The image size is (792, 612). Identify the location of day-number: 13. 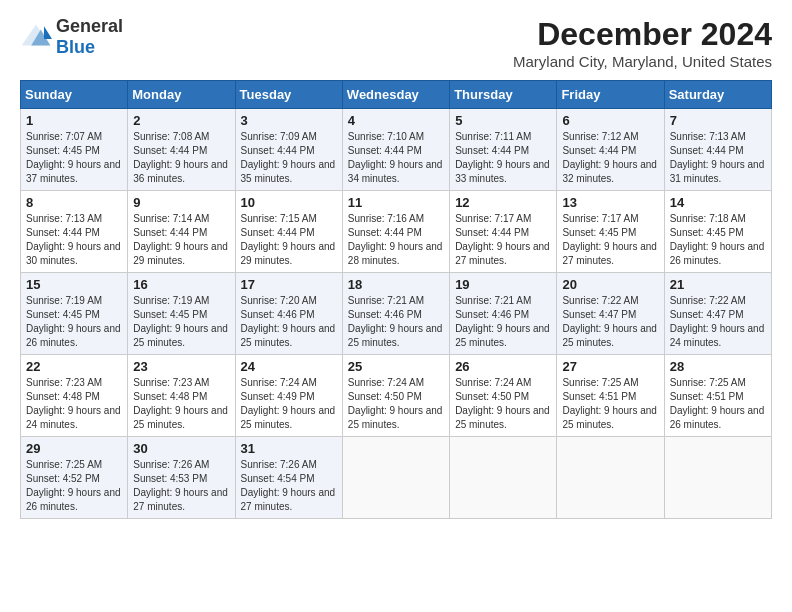
(610, 202).